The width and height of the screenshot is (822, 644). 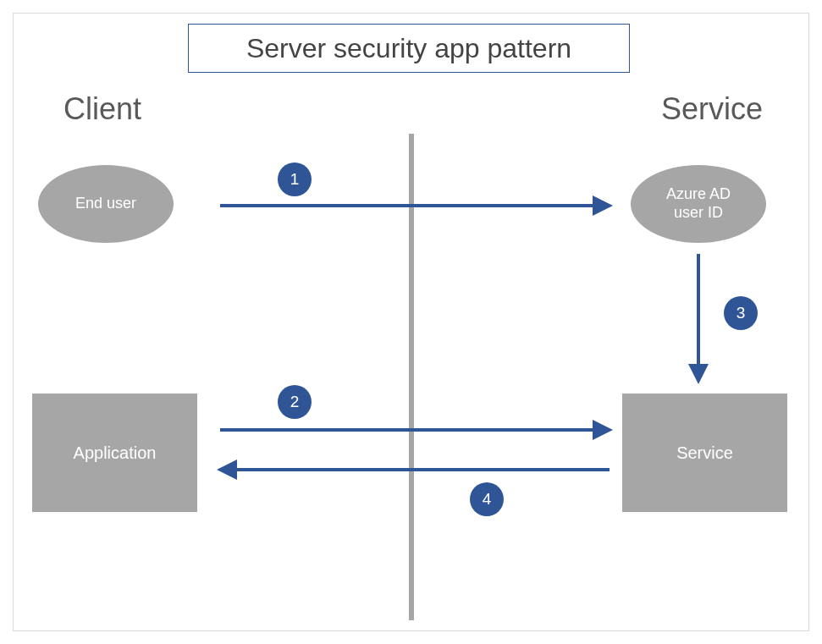 I want to click on node-azure-ad: Azure AD user ID, so click(x=698, y=204).